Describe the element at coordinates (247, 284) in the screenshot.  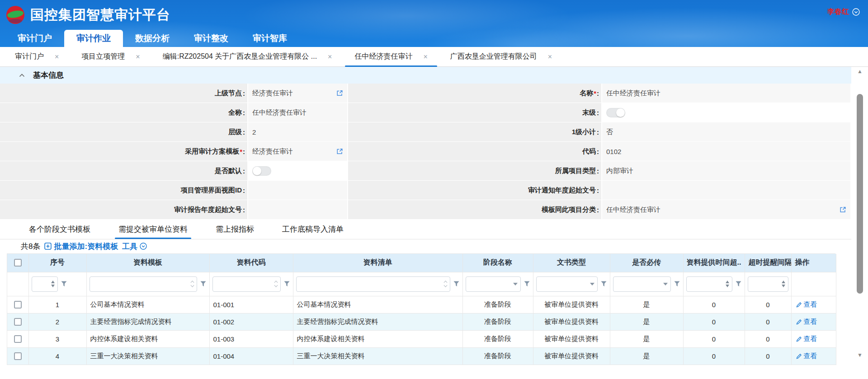
I see `filter-code-combo` at that location.